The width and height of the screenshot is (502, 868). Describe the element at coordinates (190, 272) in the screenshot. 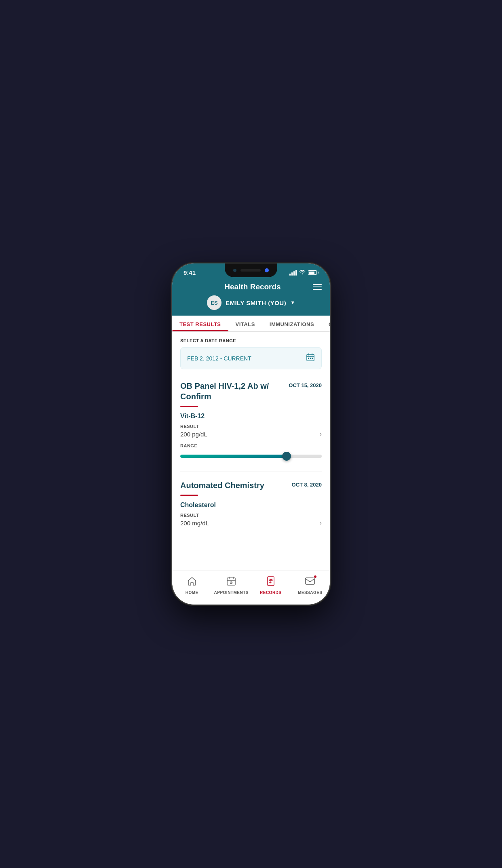

I see `status-time: 9:41` at that location.